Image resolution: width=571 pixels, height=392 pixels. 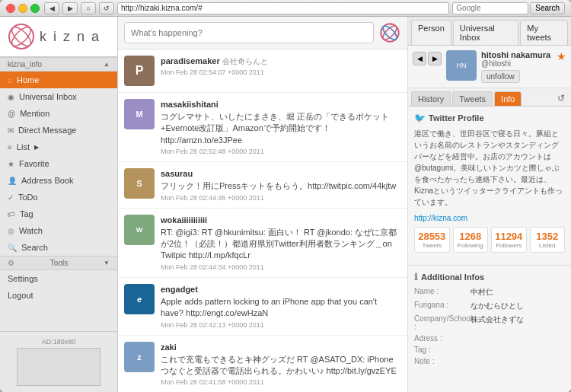 What do you see at coordinates (37, 148) in the screenshot?
I see `list-expand-icon: ▶` at bounding box center [37, 148].